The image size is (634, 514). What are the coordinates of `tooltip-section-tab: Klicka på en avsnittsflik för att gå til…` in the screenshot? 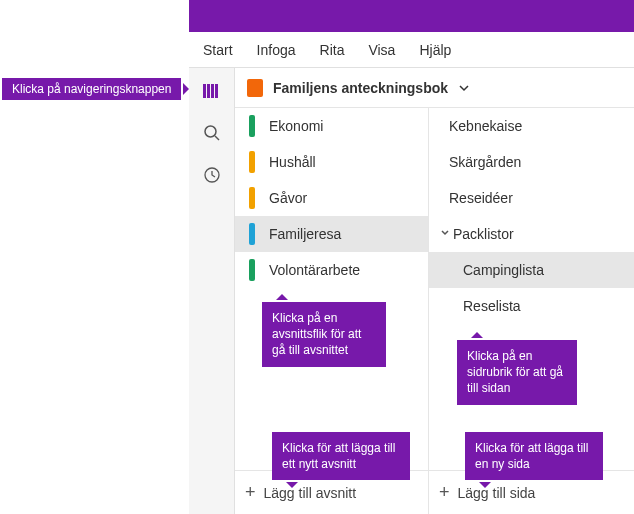 It's located at (324, 334).